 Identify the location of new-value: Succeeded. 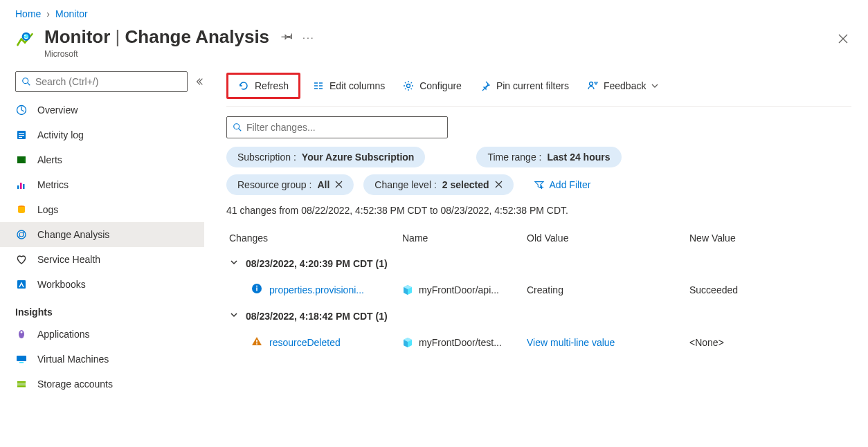
(770, 290).